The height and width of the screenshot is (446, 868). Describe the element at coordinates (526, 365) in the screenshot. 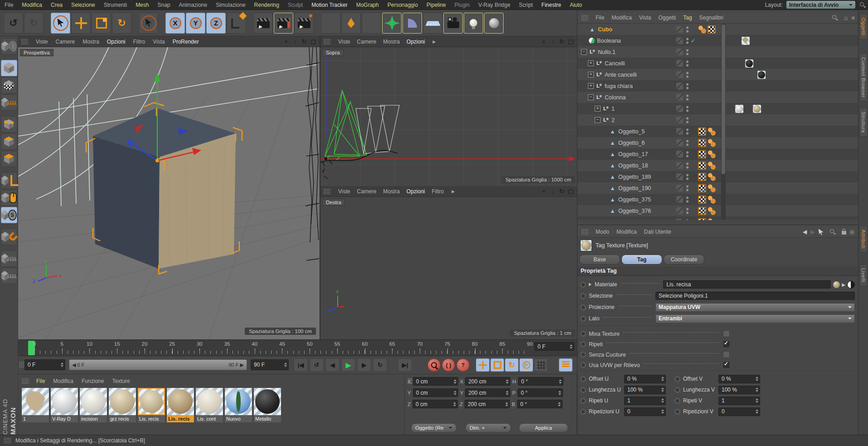

I see `key-parameter-toggle: P` at that location.